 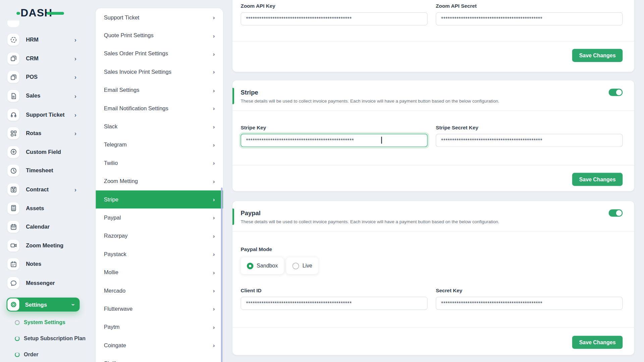 What do you see at coordinates (334, 19) in the screenshot?
I see `zoom-api-key-input` at bounding box center [334, 19].